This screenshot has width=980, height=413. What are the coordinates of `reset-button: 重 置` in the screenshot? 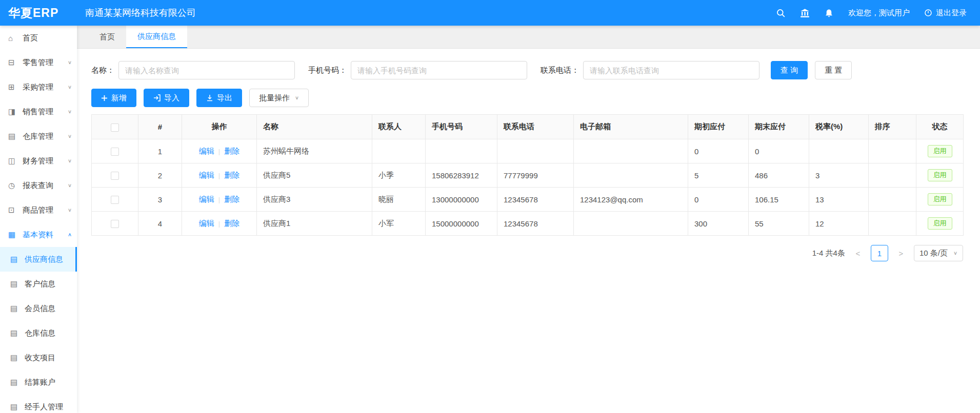 It's located at (833, 70).